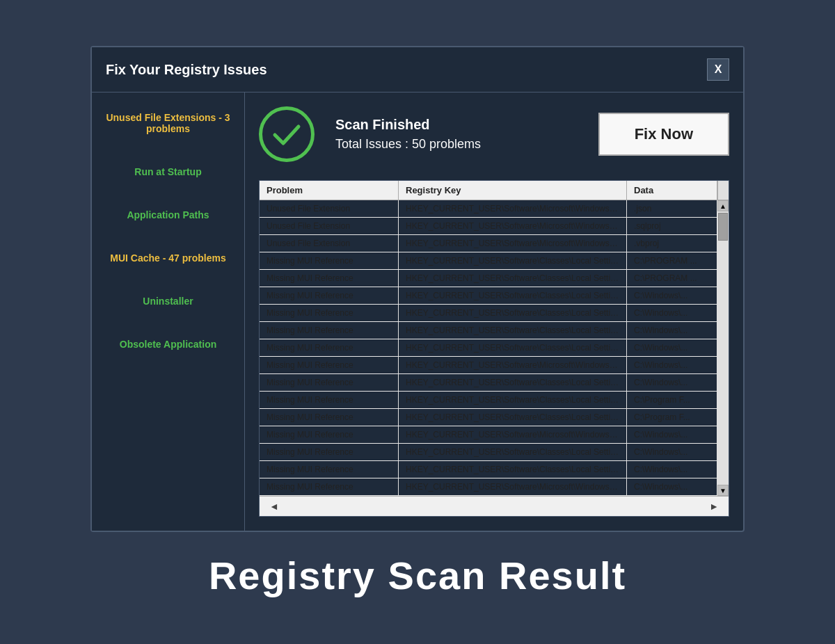 The width and height of the screenshot is (835, 644). What do you see at coordinates (672, 226) in the screenshot?
I see `table-cell-data: .sqlproj` at bounding box center [672, 226].